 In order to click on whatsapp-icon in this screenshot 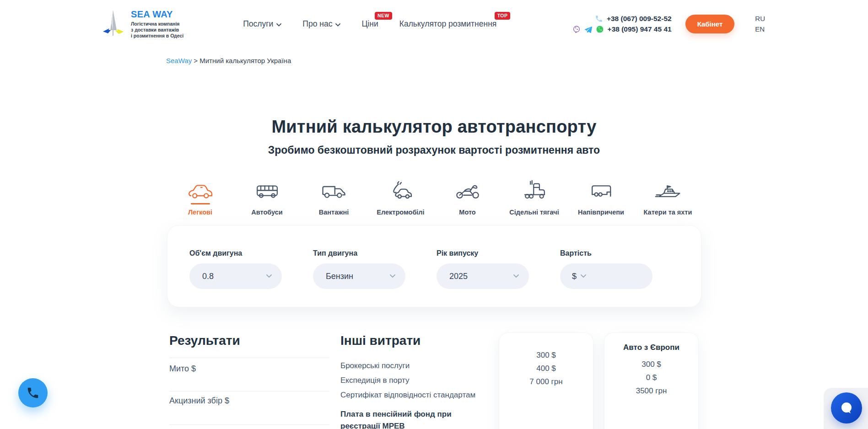, I will do `click(600, 29)`.